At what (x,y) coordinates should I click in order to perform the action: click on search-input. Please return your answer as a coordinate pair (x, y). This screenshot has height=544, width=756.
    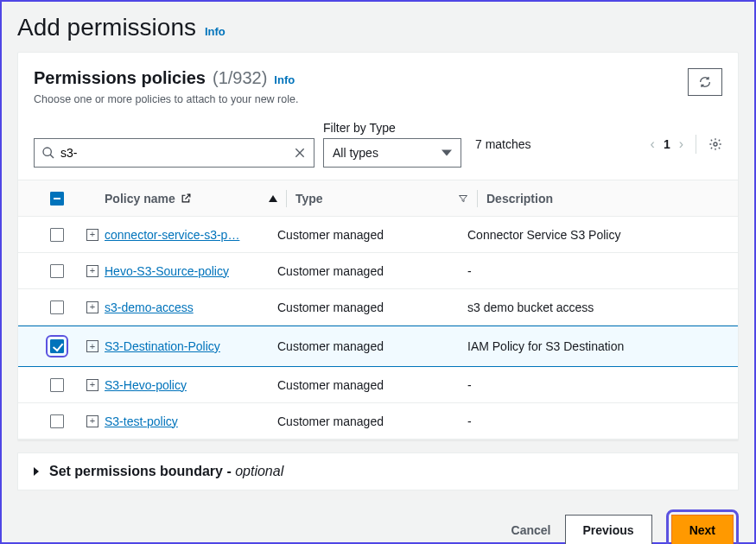
    Looking at the image, I should click on (175, 153).